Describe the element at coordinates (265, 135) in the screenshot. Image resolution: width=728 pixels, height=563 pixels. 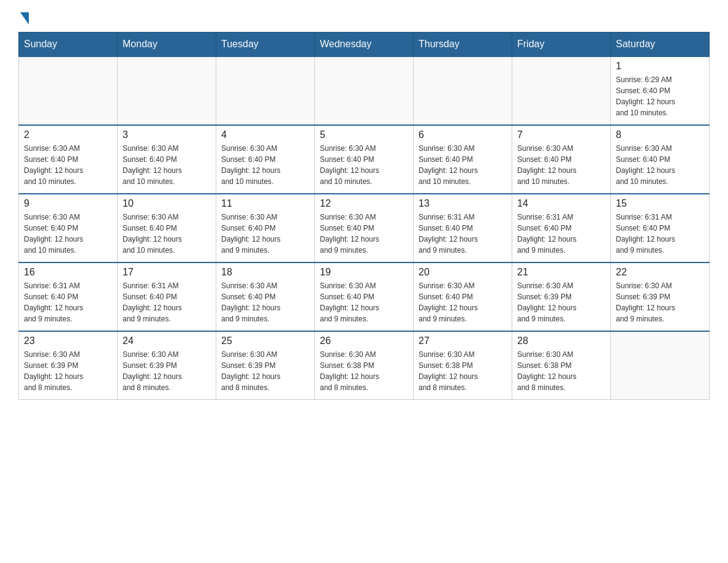
I see `day-number: 4` at that location.